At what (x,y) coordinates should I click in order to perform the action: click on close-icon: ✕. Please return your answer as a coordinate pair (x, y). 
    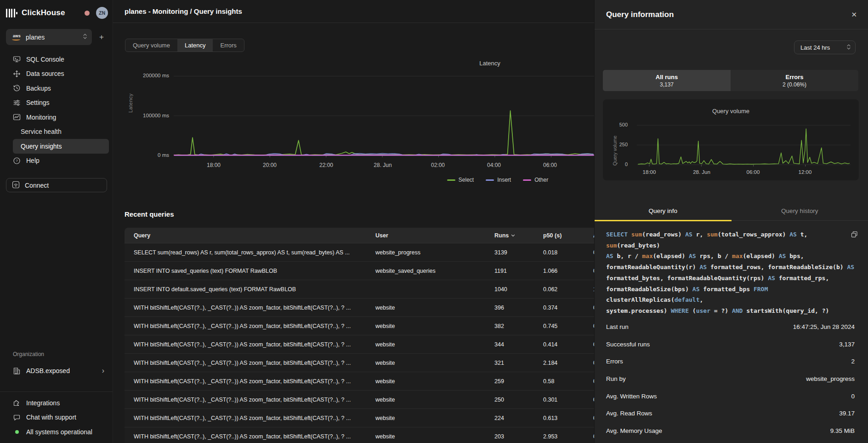
    Looking at the image, I should click on (854, 15).